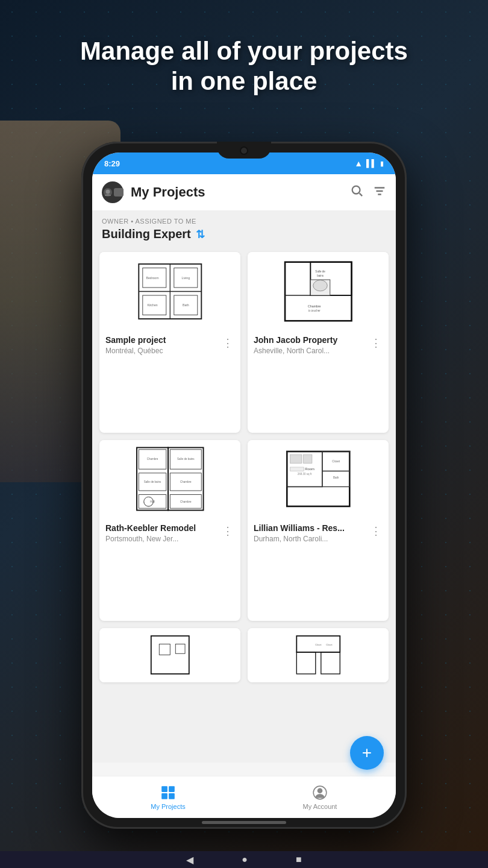 Image resolution: width=488 pixels, height=868 pixels. What do you see at coordinates (167, 807) in the screenshot?
I see `nav-label-my-projects: My Projects` at bounding box center [167, 807].